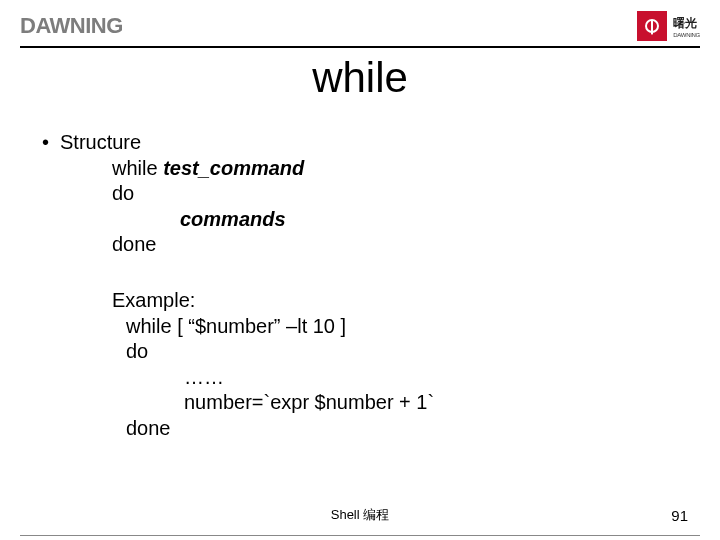 The height and width of the screenshot is (540, 720). I want to click on ex-line-do: do, so click(416, 352).